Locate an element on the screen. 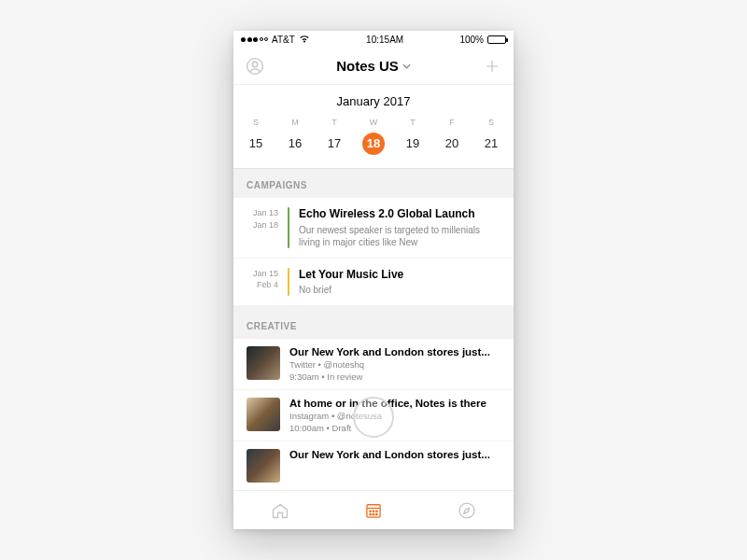 Image resolution: width=747 pixels, height=560 pixels. calendar-day: 16 is located at coordinates (295, 144).